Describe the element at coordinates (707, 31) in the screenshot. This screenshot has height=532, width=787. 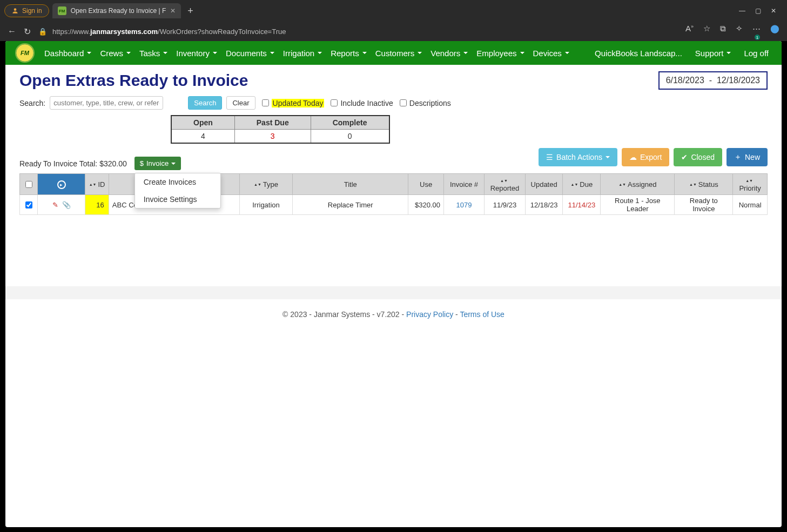
I see `favorite-icon: ☆` at that location.